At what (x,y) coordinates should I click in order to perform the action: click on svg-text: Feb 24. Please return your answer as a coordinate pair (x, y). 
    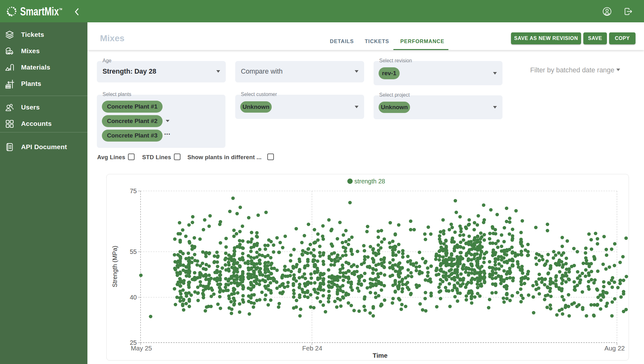
    Looking at the image, I should click on (312, 348).